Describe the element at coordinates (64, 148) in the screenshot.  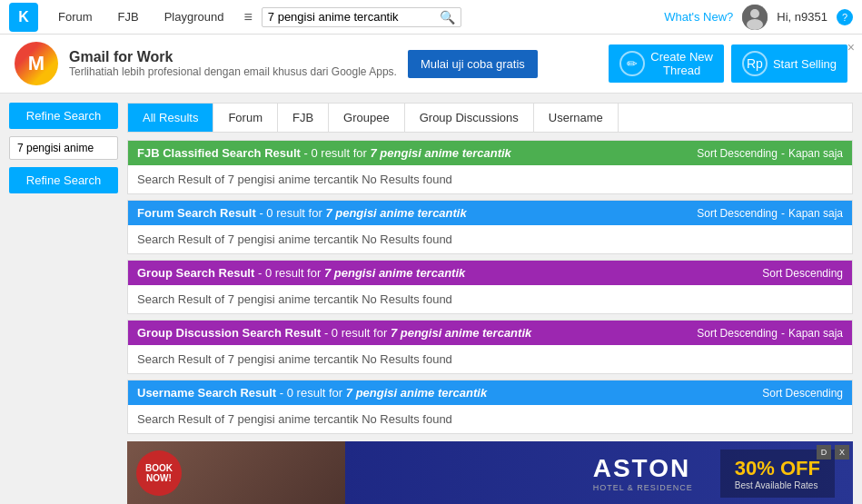
I see `sidebar-search-input` at that location.